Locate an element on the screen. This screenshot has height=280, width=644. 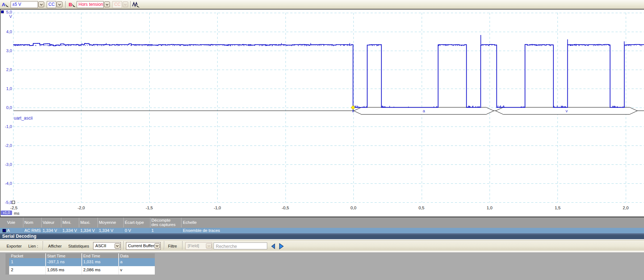
svg-text: 5,0 is located at coordinates (9, 12).